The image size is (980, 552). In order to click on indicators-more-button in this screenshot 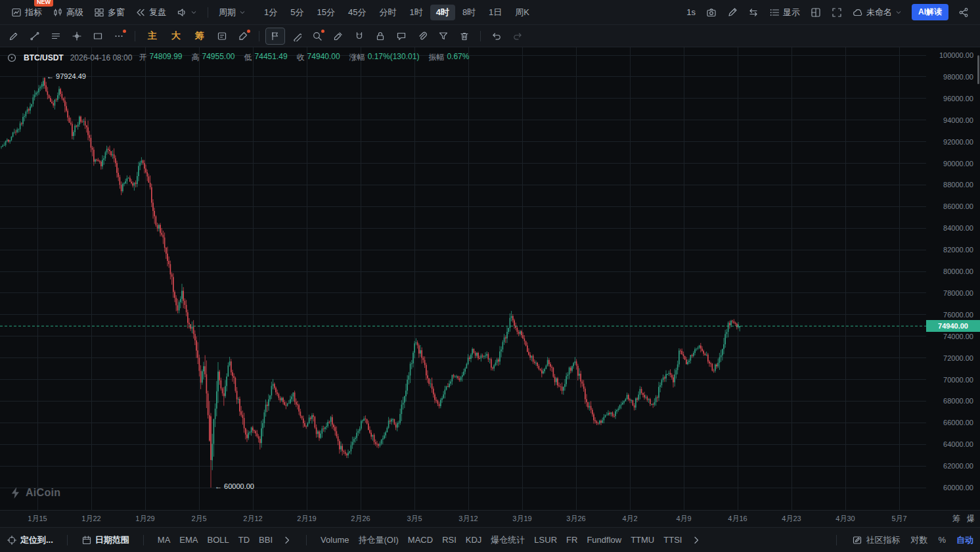, I will do `click(696, 540)`.